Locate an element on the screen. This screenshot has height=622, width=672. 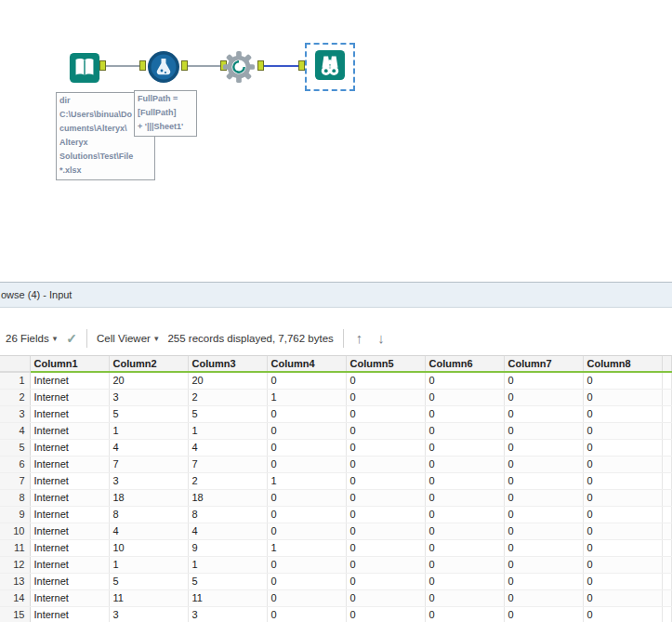
formula-tool is located at coordinates (164, 69).